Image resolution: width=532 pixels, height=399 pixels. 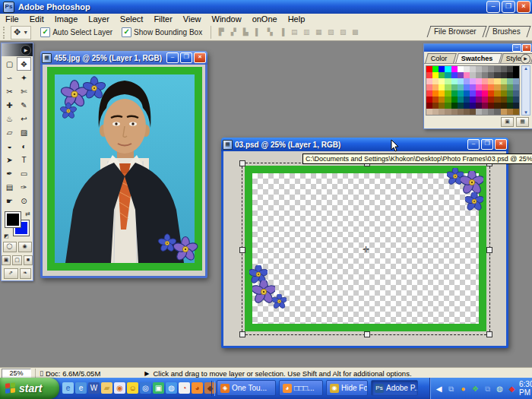 I want to click on menu-item: Layer, so click(x=99, y=19).